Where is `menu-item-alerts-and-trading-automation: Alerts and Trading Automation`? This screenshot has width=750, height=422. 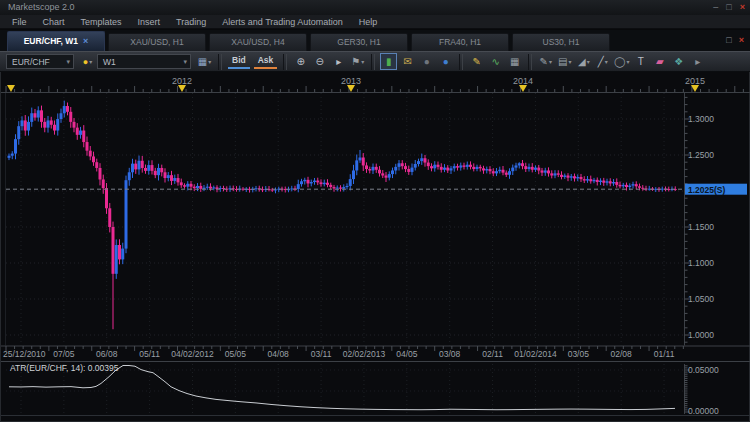
menu-item-alerts-and-trading-automation: Alerts and Trading Automation is located at coordinates (282, 22).